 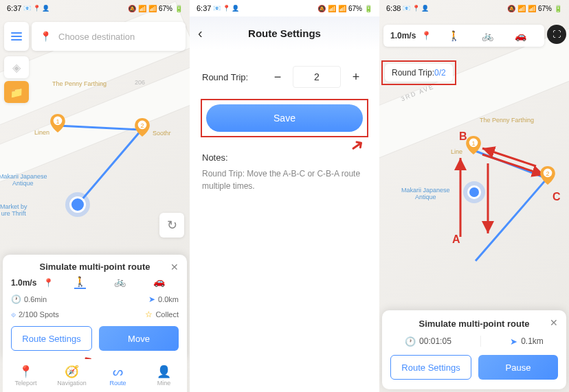 What do you see at coordinates (14, 314) in the screenshot?
I see `spots-icon: ⟐` at bounding box center [14, 314].